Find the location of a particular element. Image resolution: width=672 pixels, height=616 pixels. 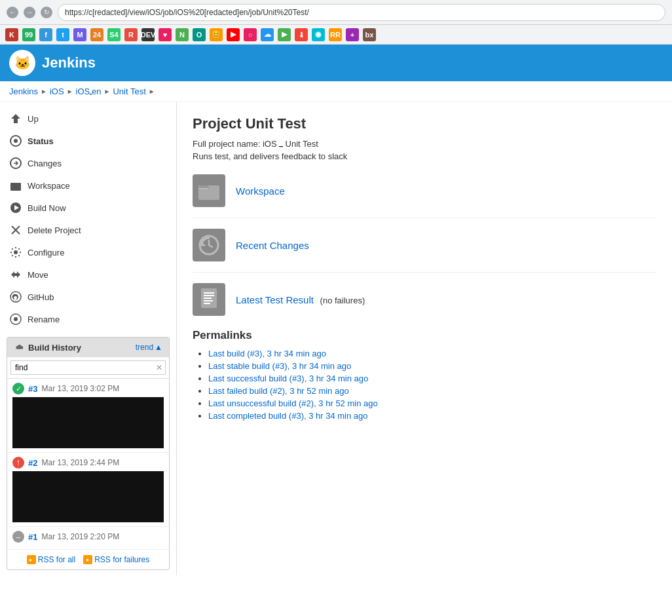

status-icon is located at coordinates (16, 141).